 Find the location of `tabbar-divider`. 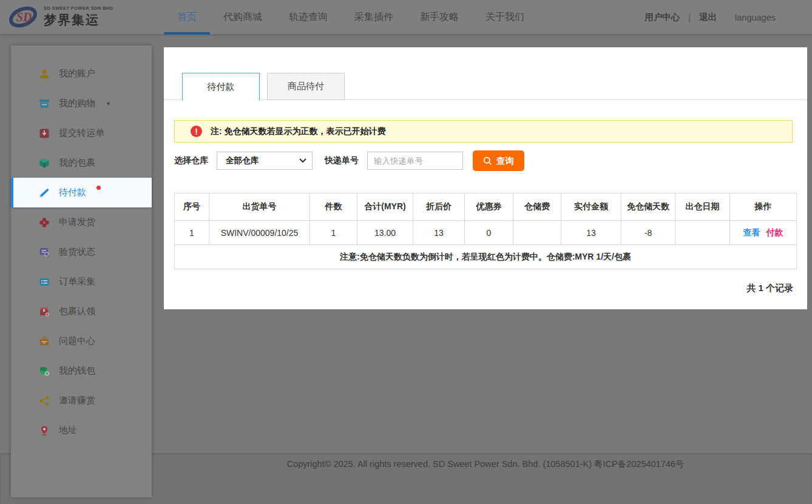

tabbar-divider is located at coordinates (486, 99).